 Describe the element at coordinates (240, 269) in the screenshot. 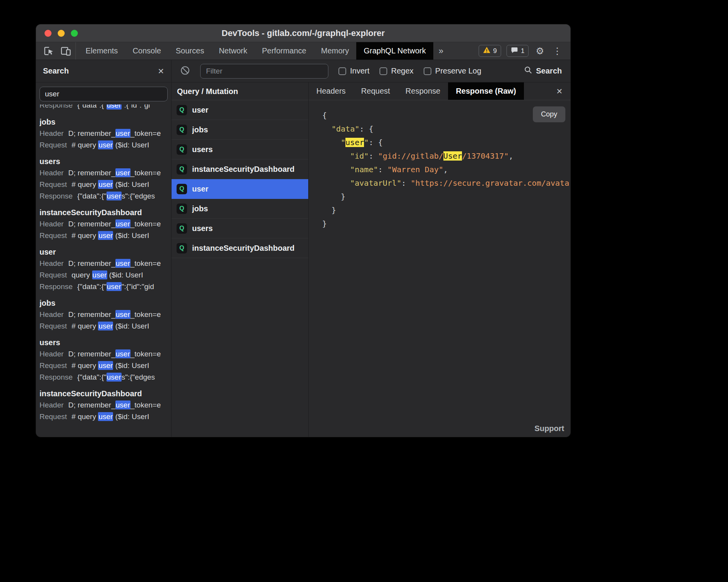

I see `query-list: QuserQjobsQusersQinstanceSecurityDashboa…` at that location.